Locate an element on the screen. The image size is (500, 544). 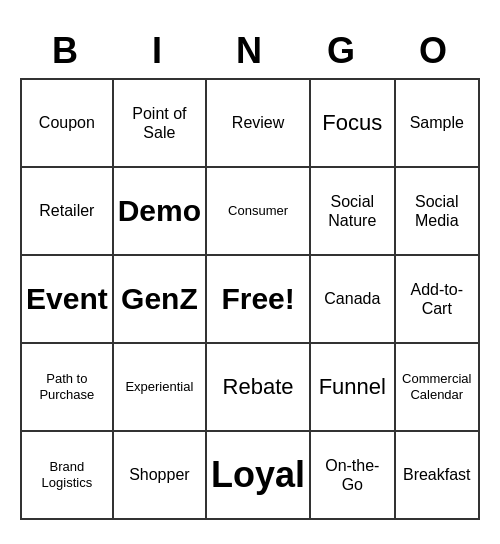
cell-text: Funnel is located at coordinates (352, 387).